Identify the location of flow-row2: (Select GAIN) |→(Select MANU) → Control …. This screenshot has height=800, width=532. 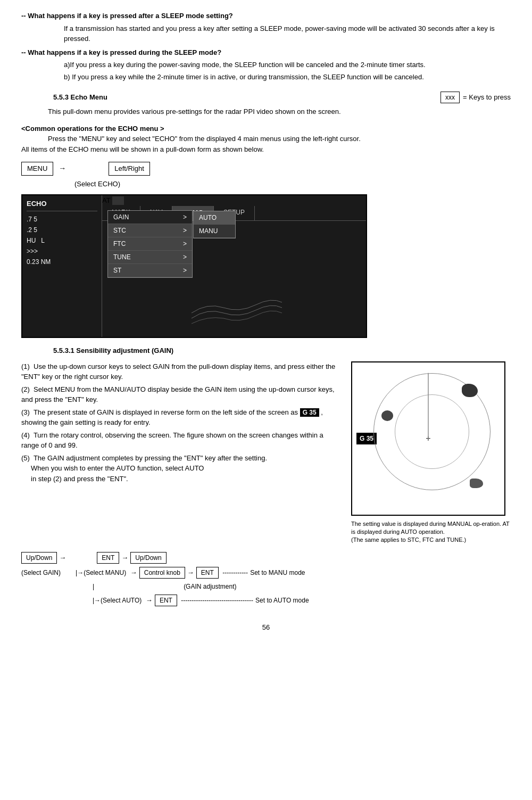
(266, 573).